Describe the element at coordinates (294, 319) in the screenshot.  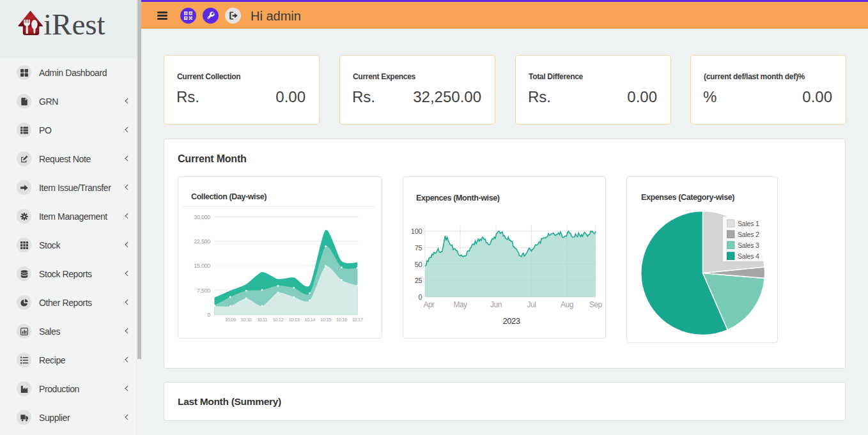
I see `svg-text: 10.13` at that location.